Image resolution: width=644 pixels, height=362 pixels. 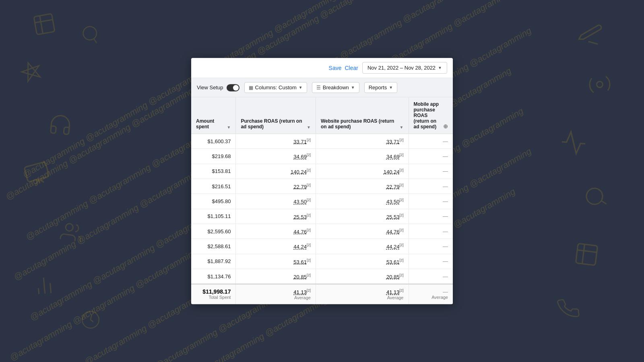 I want to click on cell-amount-spent: $1,600.37, so click(x=213, y=142).